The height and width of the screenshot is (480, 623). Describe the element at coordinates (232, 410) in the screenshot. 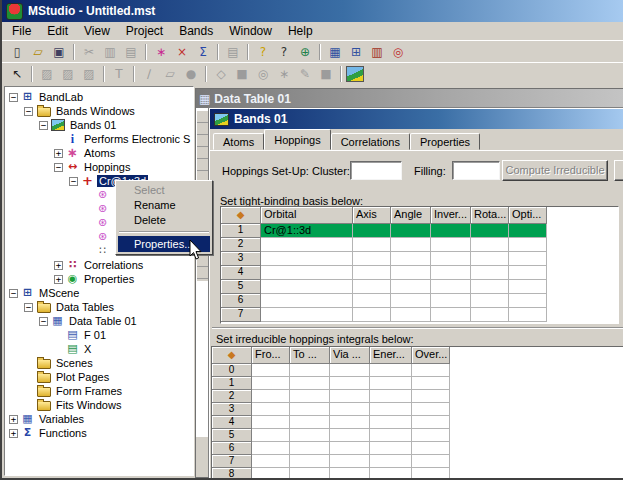

I see `row-header: 3` at that location.